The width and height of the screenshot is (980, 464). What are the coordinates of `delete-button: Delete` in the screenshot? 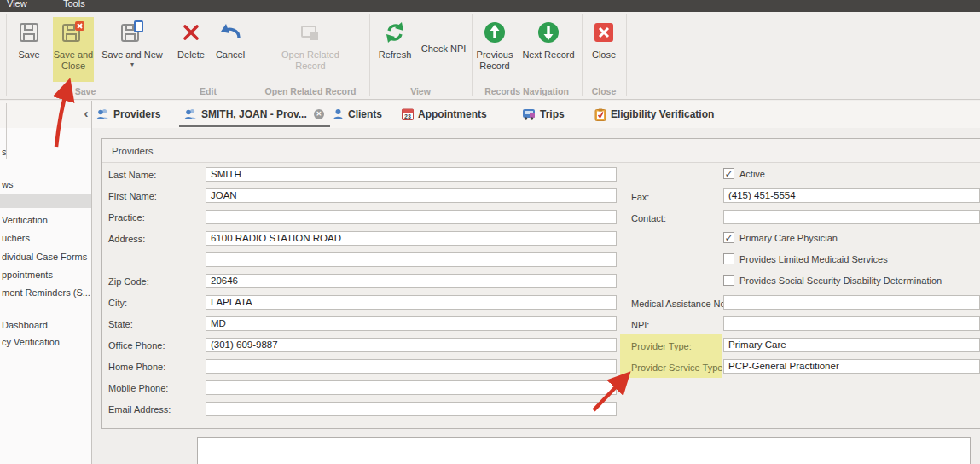 It's located at (191, 52).